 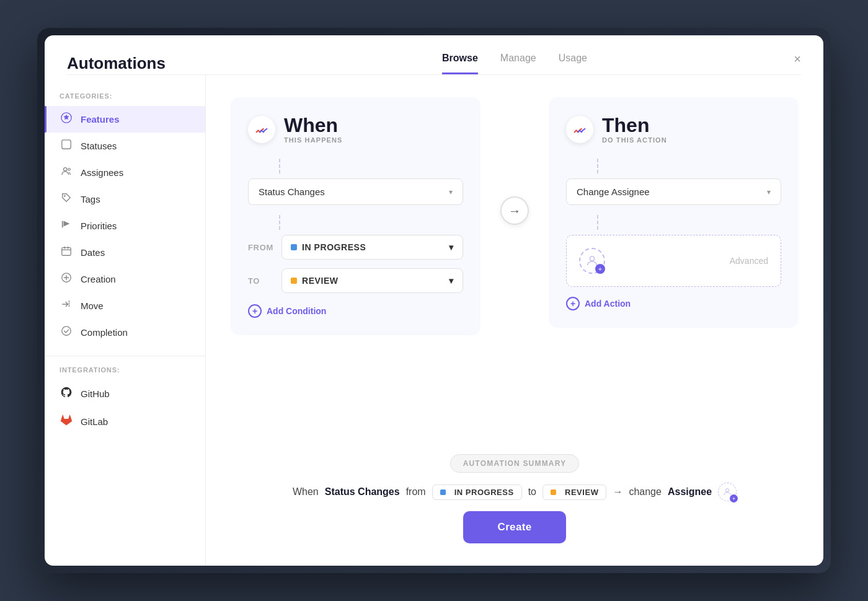 What do you see at coordinates (592, 261) in the screenshot?
I see `assignee-avatar: +` at bounding box center [592, 261].